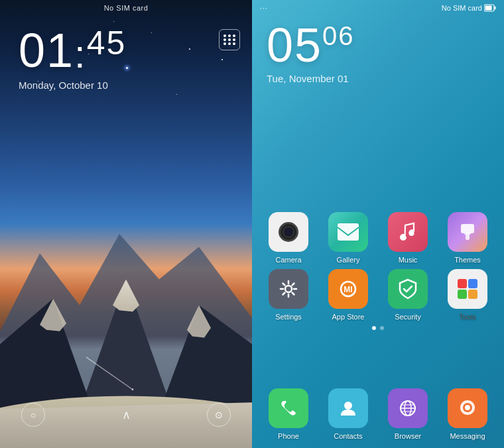 The height and width of the screenshot is (448, 504). I want to click on app-item-appstore: MI App Store, so click(348, 295).